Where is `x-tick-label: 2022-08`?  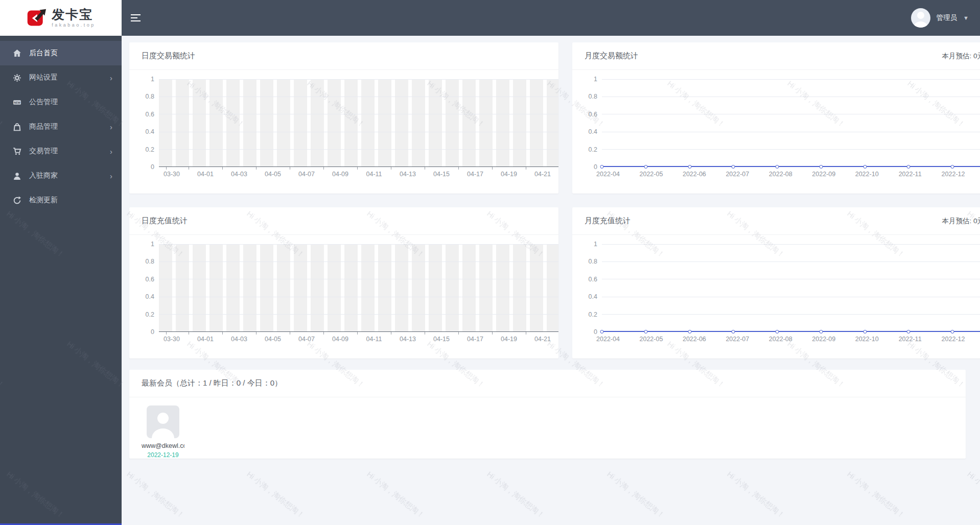 x-tick-label: 2022-08 is located at coordinates (781, 174).